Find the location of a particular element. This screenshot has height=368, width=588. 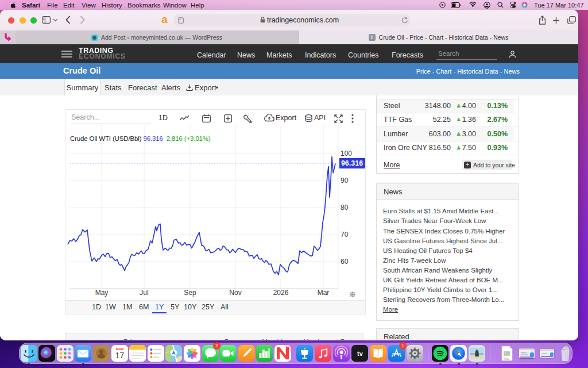

svg-text: 60 is located at coordinates (345, 262).